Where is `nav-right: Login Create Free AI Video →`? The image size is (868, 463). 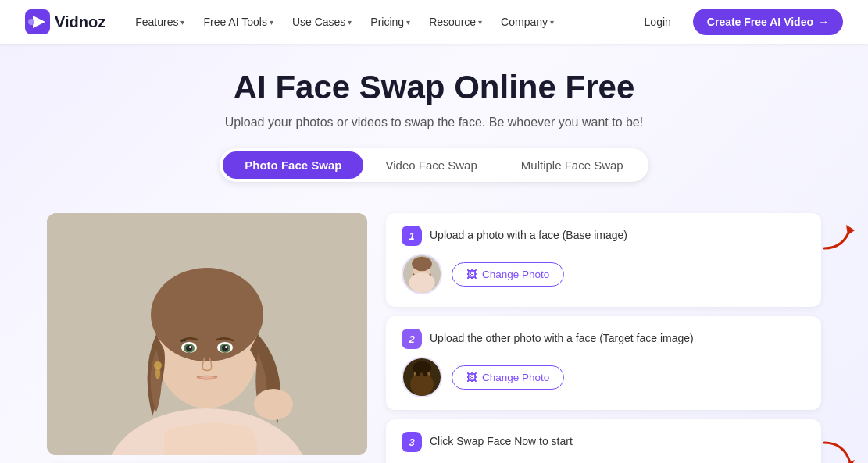
nav-right: Login Create Free AI Video → is located at coordinates (739, 22).